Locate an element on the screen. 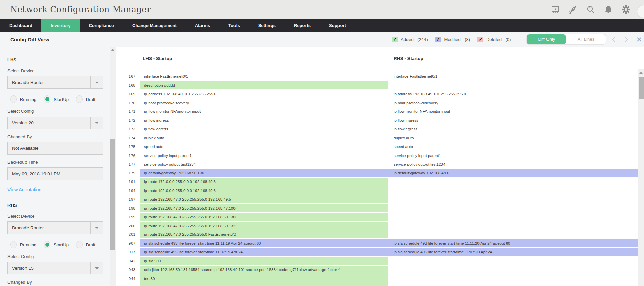  nav-item-settings: Settings is located at coordinates (267, 26).